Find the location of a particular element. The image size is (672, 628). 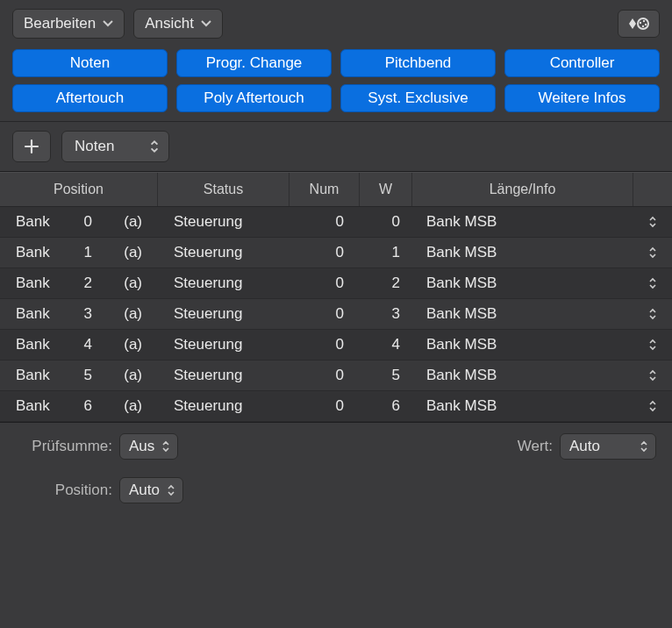

edit-menu-label: Bearbeiten is located at coordinates (60, 24).